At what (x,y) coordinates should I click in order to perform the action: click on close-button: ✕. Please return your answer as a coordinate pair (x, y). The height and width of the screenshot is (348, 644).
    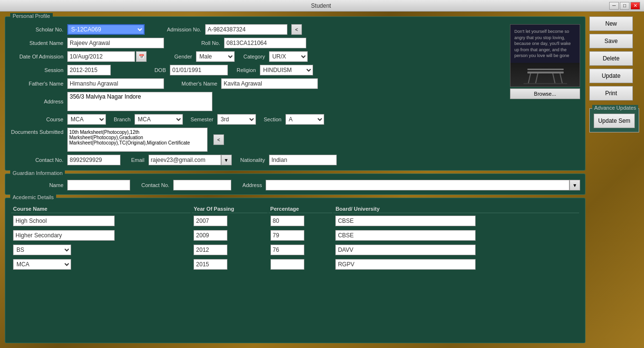
    Looking at the image, I should click on (635, 6).